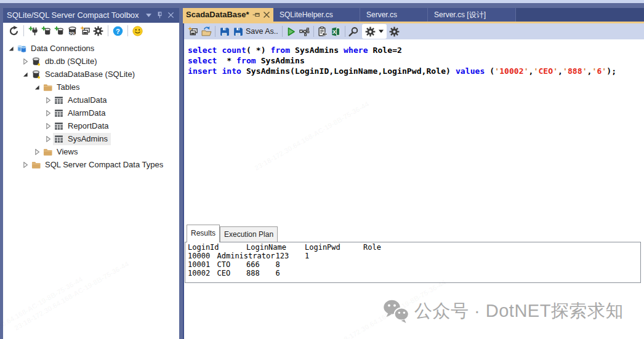 The width and height of the screenshot is (644, 339). What do you see at coordinates (193, 32) in the screenshot?
I see `new-query-icon` at bounding box center [193, 32].